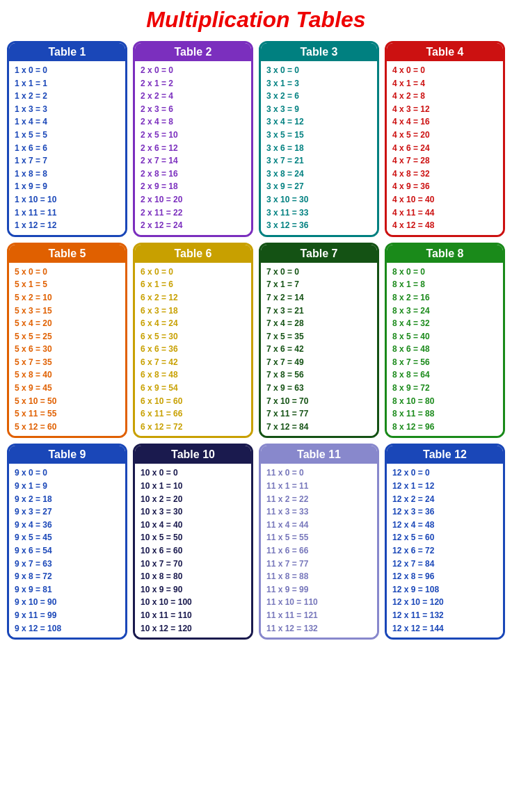  What do you see at coordinates (67, 254) in the screenshot?
I see `table-header-5: Table 5` at bounding box center [67, 254].